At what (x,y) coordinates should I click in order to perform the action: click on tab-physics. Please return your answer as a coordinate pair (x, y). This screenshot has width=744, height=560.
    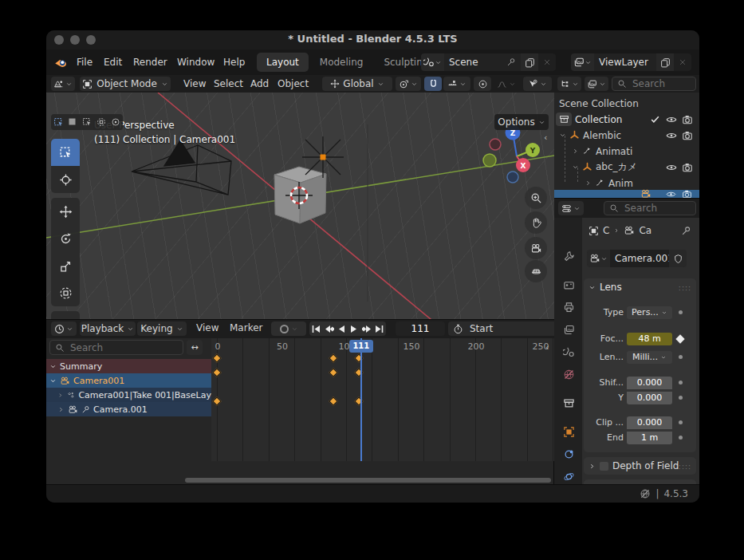
    Looking at the image, I should click on (569, 475).